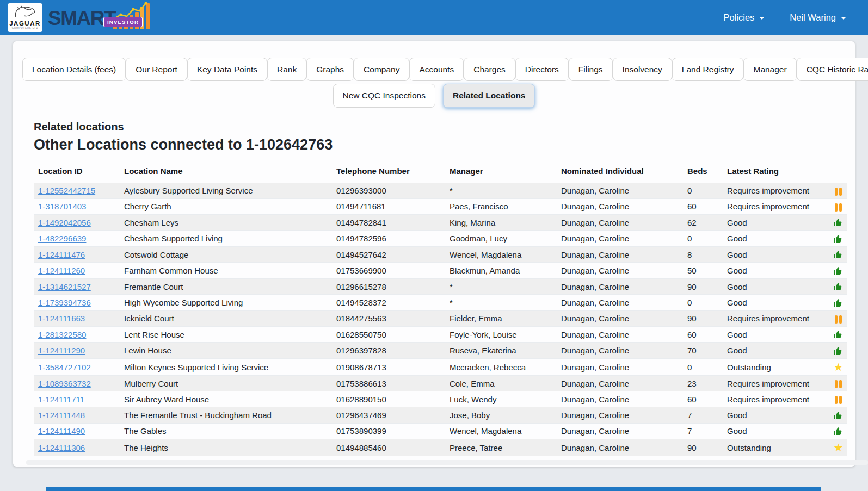  Describe the element at coordinates (389, 173) in the screenshot. I see `column-header-telephone-number: Telephone Number` at that location.